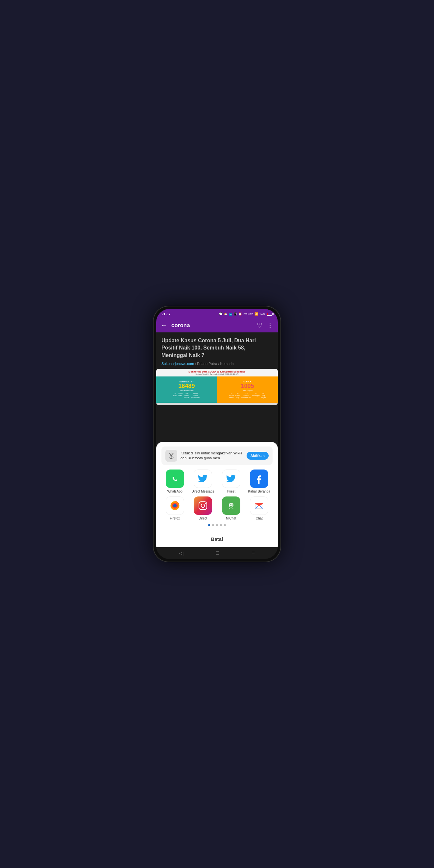 The image size is (434, 868). Describe the element at coordinates (180, 396) in the screenshot. I see `kontak-stat-2: 16389Lama` at that location.